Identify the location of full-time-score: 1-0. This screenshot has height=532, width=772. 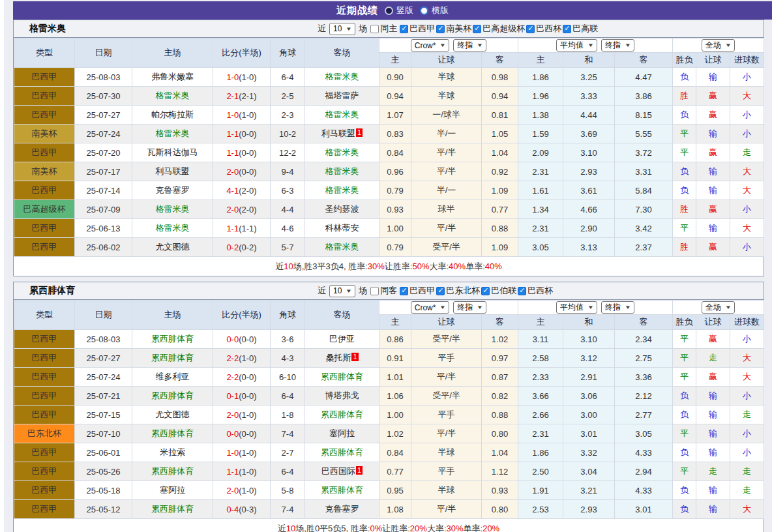
(232, 452).